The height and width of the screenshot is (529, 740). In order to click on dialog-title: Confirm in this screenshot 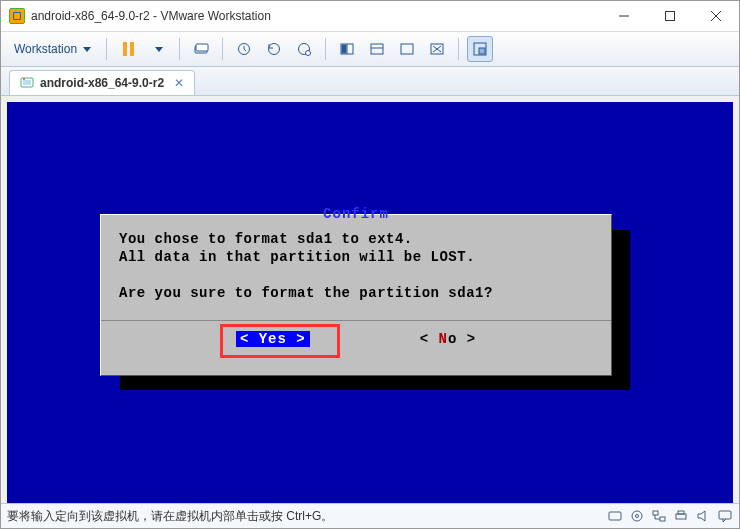, I will do `click(356, 214)`.